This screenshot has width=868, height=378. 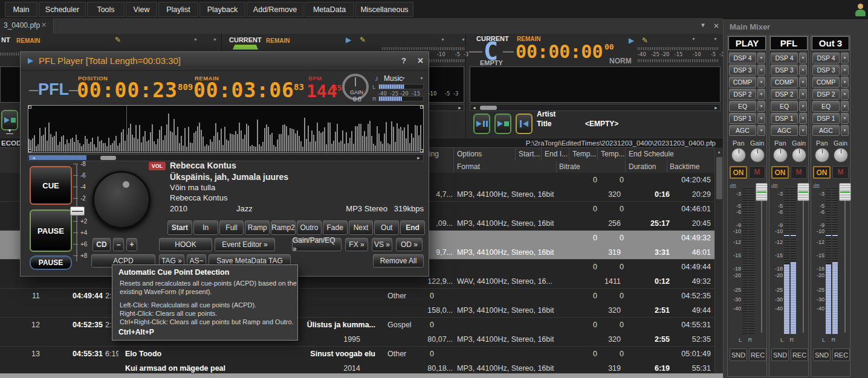 I want to click on scroll-left-icon: ◄, so click(x=474, y=107).